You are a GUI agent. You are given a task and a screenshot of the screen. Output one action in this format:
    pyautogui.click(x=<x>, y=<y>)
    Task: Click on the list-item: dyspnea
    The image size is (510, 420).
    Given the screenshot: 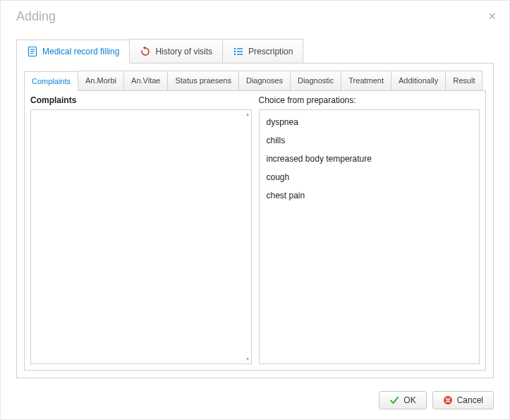 What is the action you would take?
    pyautogui.click(x=370, y=124)
    